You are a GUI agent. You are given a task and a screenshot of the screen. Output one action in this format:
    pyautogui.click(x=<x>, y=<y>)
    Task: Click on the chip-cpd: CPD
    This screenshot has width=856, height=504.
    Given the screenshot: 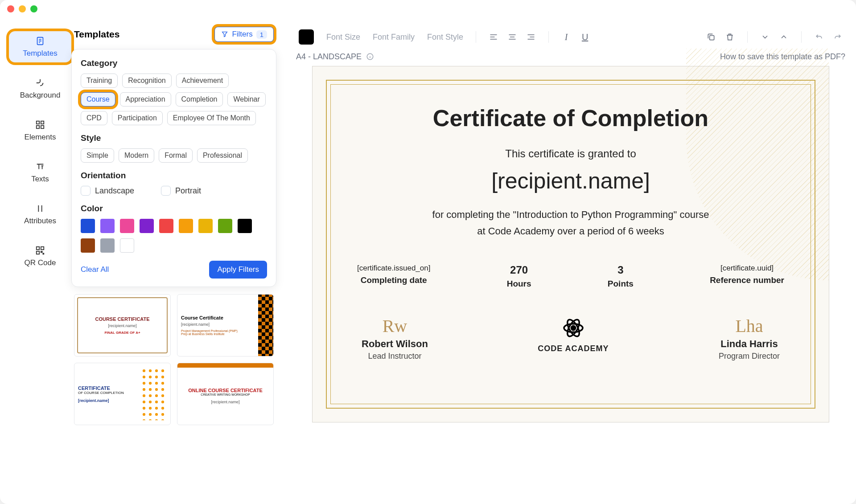 What is the action you would take?
    pyautogui.click(x=94, y=118)
    